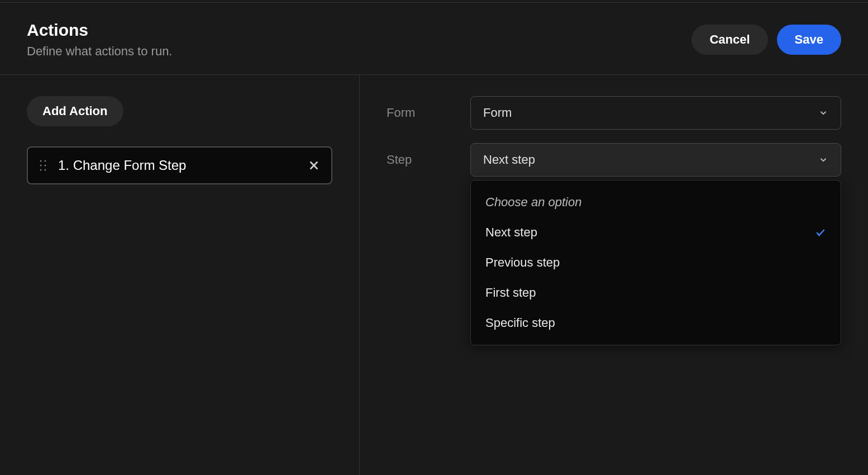 The width and height of the screenshot is (868, 475). Describe the element at coordinates (99, 51) in the screenshot. I see `page-subtitle: Define what actions to run.` at that location.